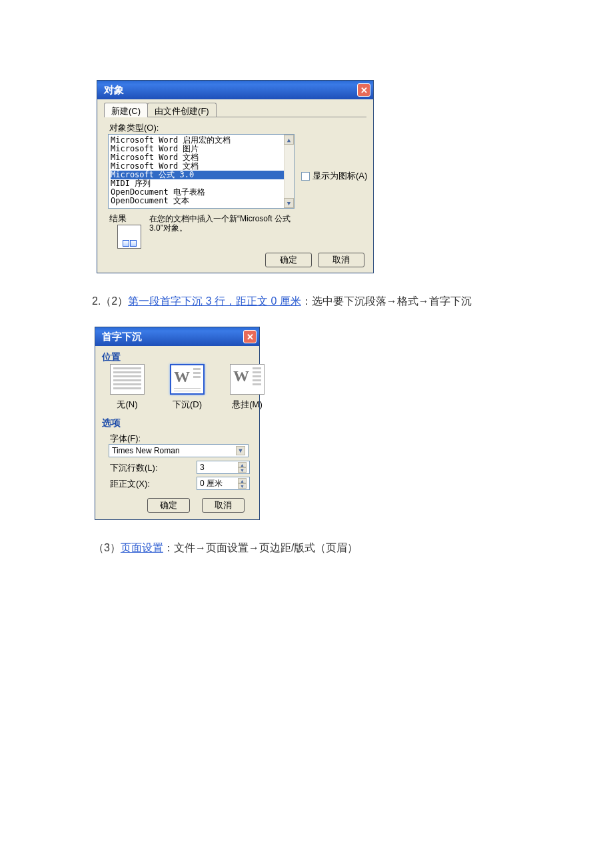 The height and width of the screenshot is (868, 613). Describe the element at coordinates (125, 439) in the screenshot. I see `font-label: 字体(F):` at that location.